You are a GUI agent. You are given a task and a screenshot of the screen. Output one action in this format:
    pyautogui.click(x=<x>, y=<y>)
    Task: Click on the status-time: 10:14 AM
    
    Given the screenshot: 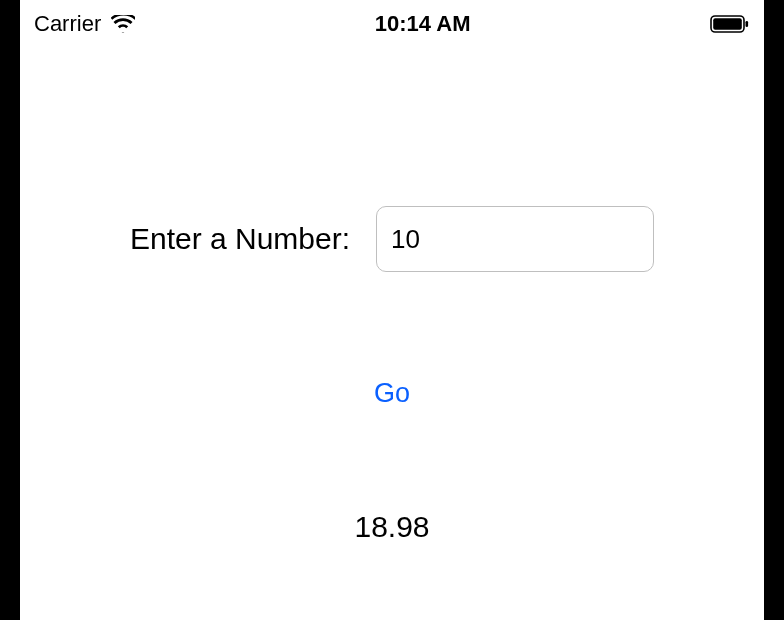 What is the action you would take?
    pyautogui.click(x=423, y=24)
    